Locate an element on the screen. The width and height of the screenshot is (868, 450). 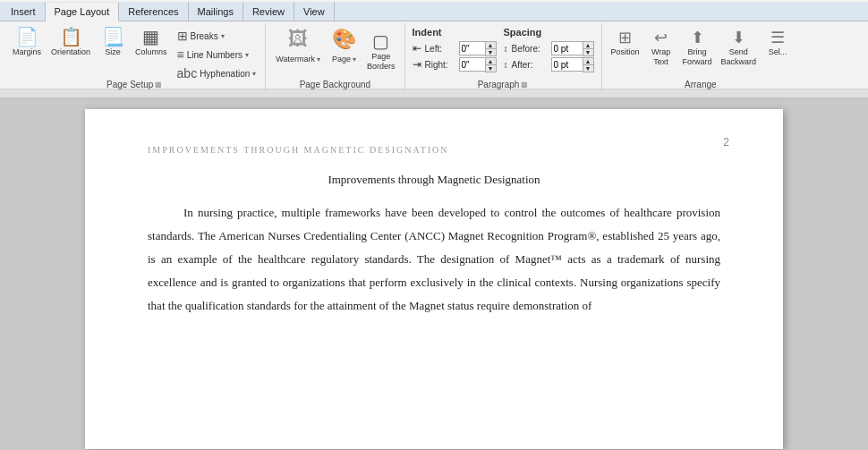
spacing-after-row: ↕ After: ▲ ▼ is located at coordinates (549, 64).